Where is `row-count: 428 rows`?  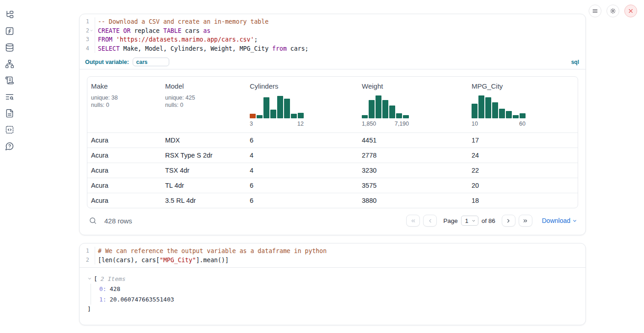
row-count: 428 rows is located at coordinates (118, 221).